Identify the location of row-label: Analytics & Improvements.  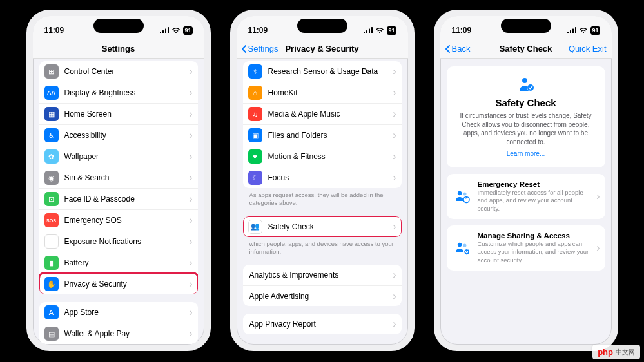
(321, 275).